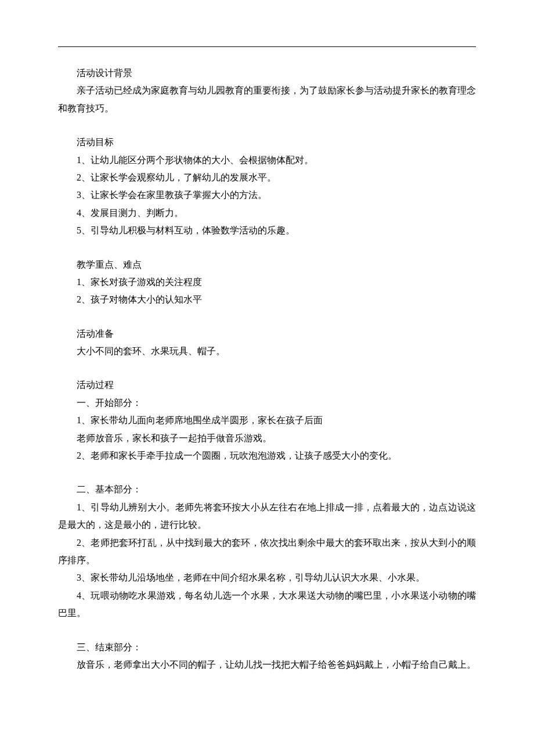  Describe the element at coordinates (267, 552) in the screenshot. I see `process-part2-line: 2、老师把套环打乱，从中找到最大的套环，依次找出剩余中最大的套环取出来，按从大到…` at that location.